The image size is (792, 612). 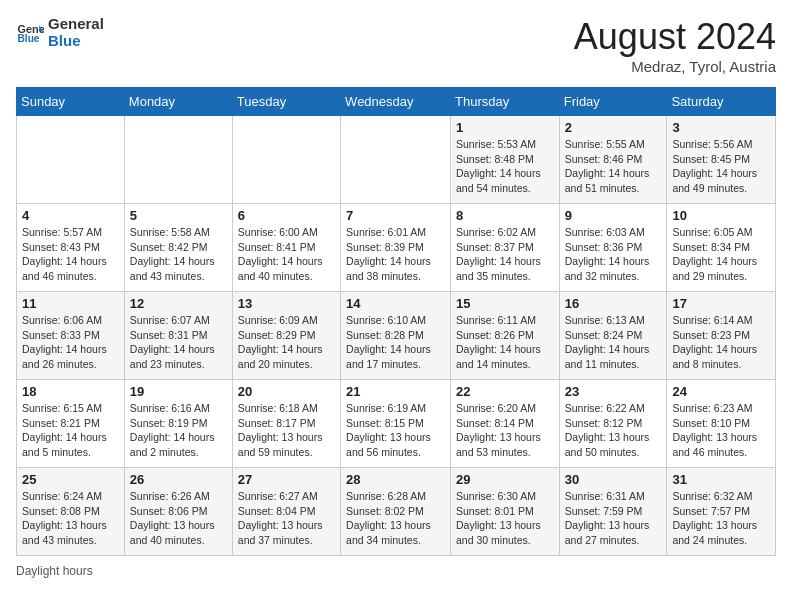 I want to click on calendar-day-cell: 22Sunrise: 6:20 AM Sunset: 8:14 PM Dayli…, so click(x=506, y=424).